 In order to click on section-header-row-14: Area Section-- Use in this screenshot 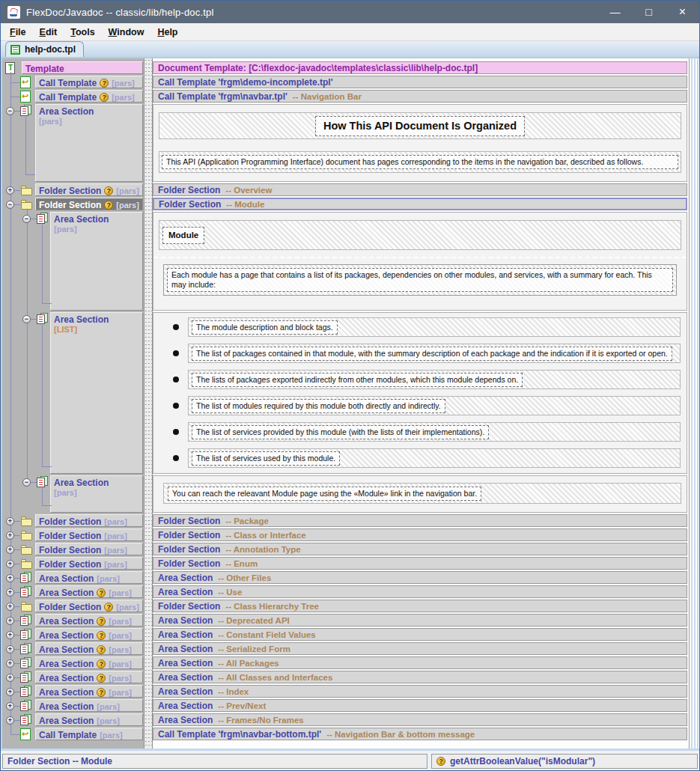, I will do `click(420, 591)`.